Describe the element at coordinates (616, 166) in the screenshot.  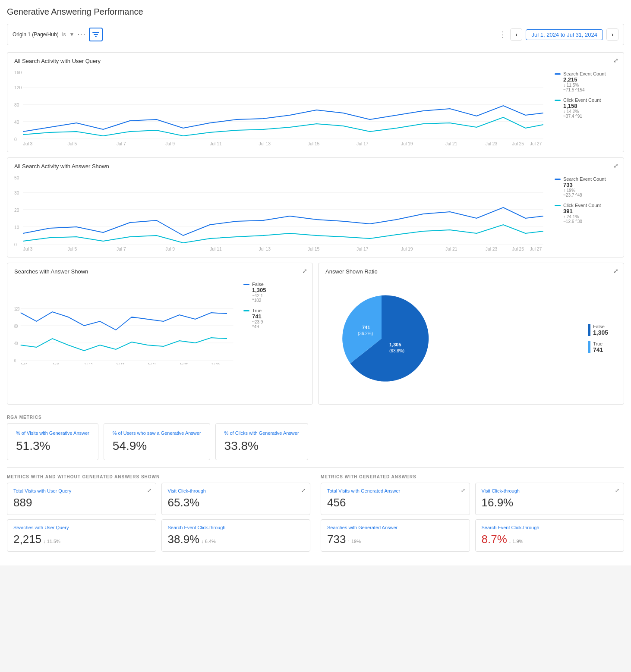
I see `chart2-expand-icon: ⤢` at that location.